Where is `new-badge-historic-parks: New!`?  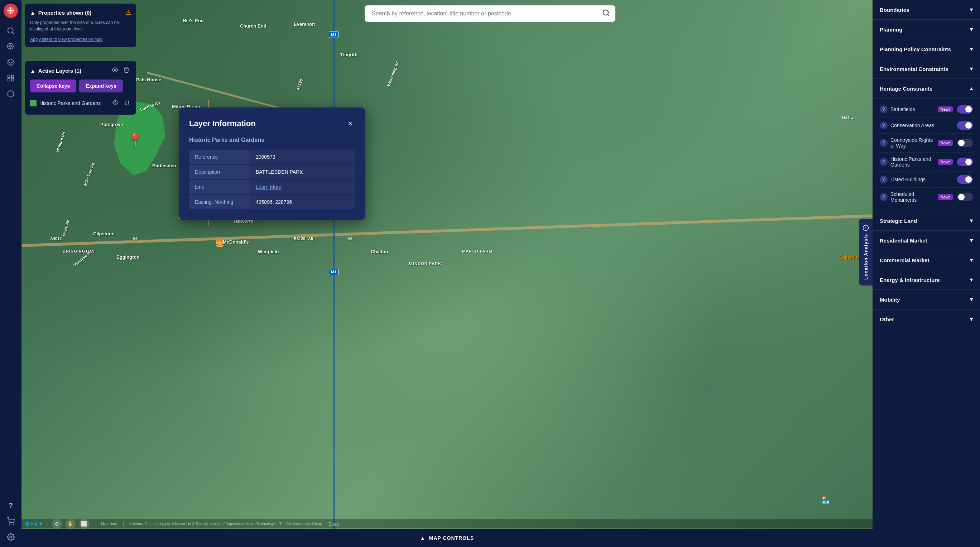 new-badge-historic-parks: New! is located at coordinates (945, 162).